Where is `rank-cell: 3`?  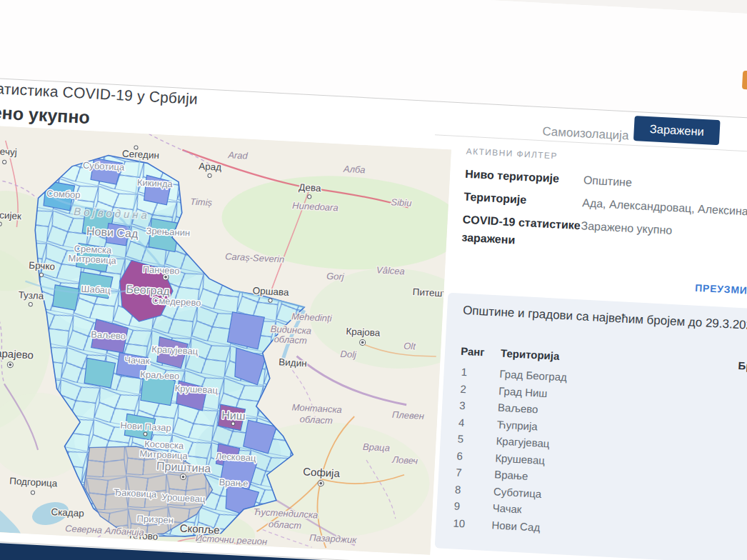
rank-cell: 3 is located at coordinates (463, 406).